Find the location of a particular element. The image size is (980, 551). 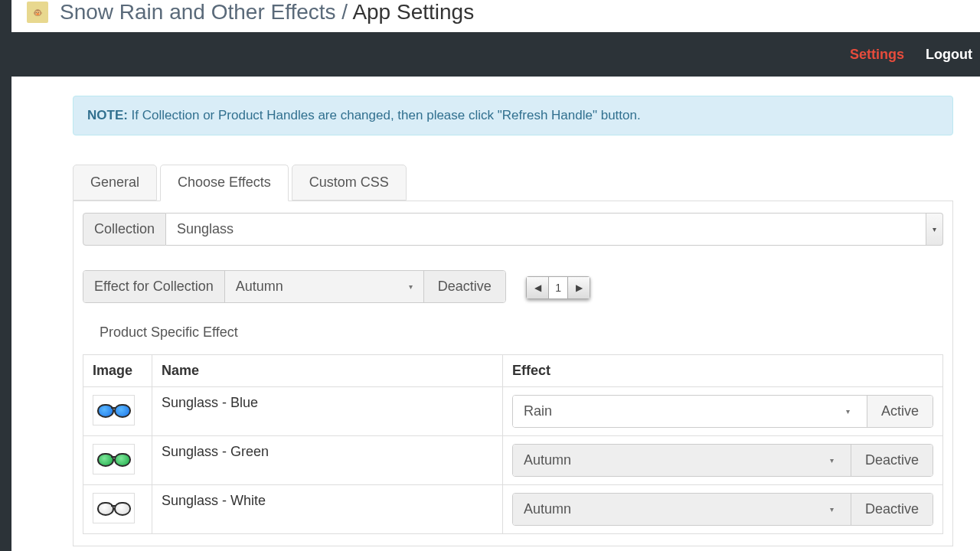

collection-selected: Sunglass is located at coordinates (547, 230).